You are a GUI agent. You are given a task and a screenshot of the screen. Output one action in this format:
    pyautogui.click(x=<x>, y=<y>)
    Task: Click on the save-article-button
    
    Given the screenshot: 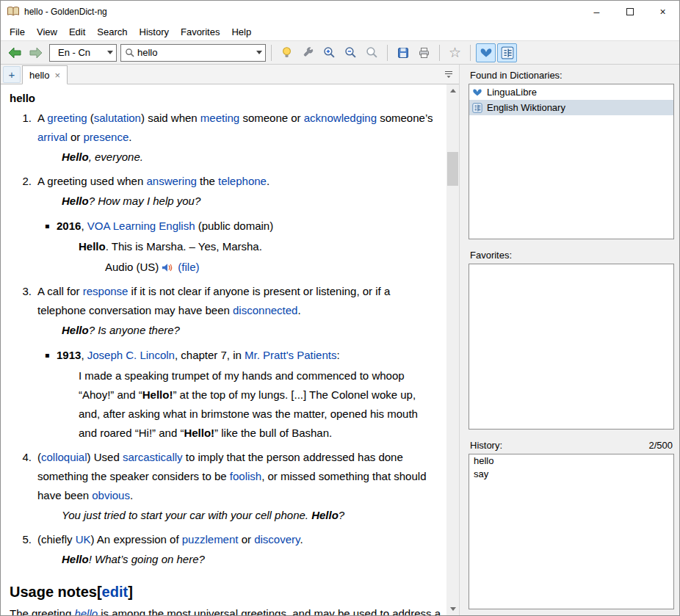 What is the action you would take?
    pyautogui.click(x=402, y=53)
    